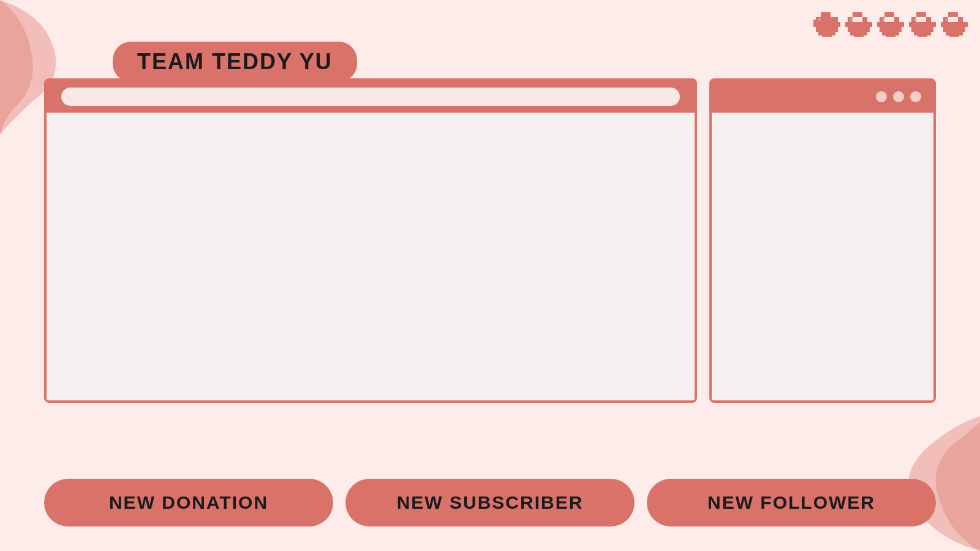 The image size is (980, 551). Describe the element at coordinates (823, 257) in the screenshot. I see `webcam-panel-content` at that location.